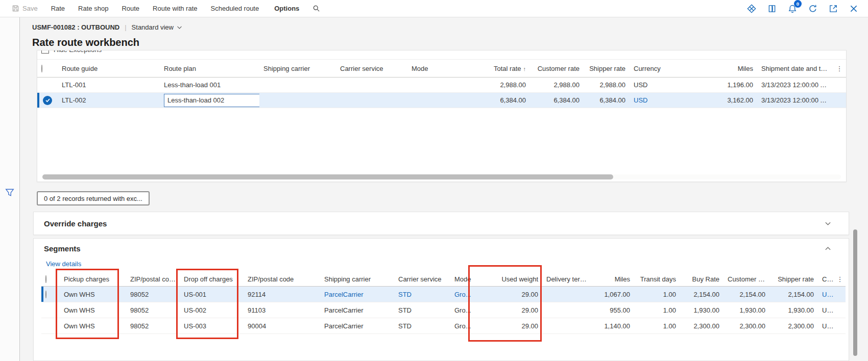 Image resolution: width=868 pixels, height=361 pixels. What do you see at coordinates (211, 310) in the screenshot?
I see `cell-drop-off-charges: US-002` at bounding box center [211, 310].